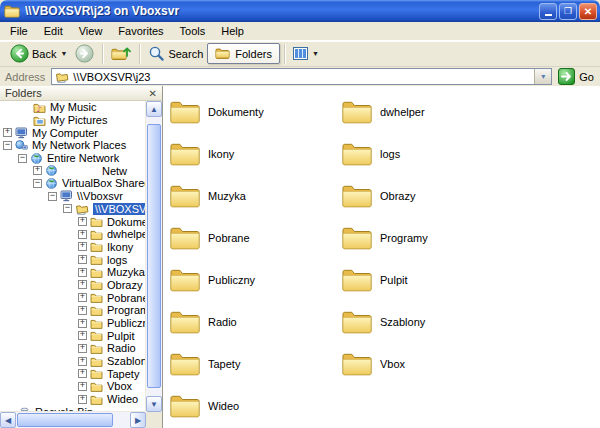 The width and height of the screenshot is (600, 428). What do you see at coordinates (73, 400) in the screenshot?
I see `tree-item-wideo: +Wideo` at bounding box center [73, 400].